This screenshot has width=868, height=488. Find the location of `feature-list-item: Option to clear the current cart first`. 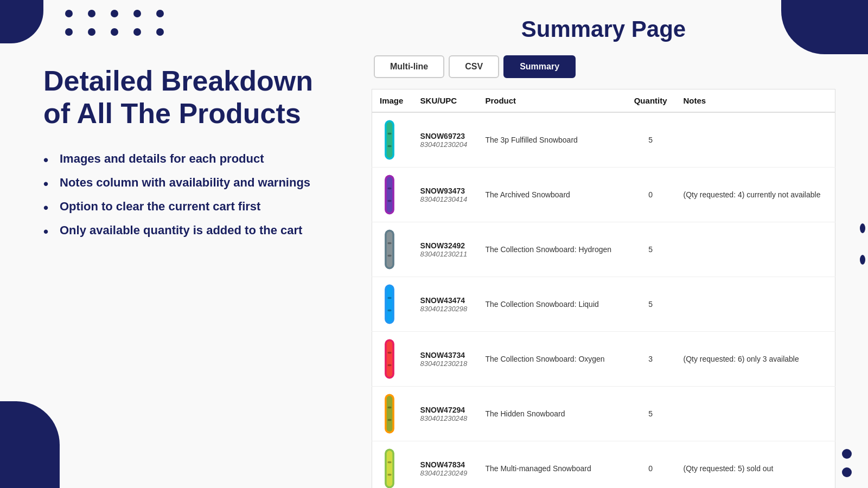

feature-list-item: Option to clear the current cart first is located at coordinates (184, 207).